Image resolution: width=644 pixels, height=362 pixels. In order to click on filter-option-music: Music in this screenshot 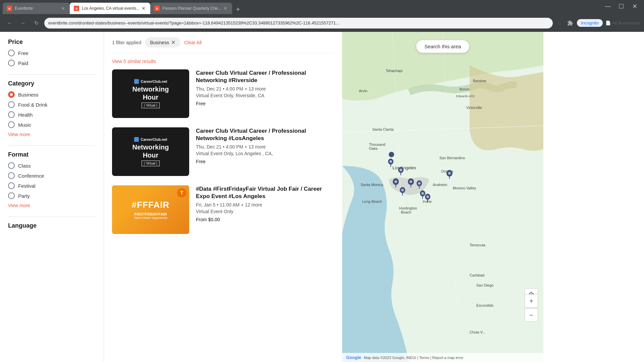, I will do `click(52, 125)`.